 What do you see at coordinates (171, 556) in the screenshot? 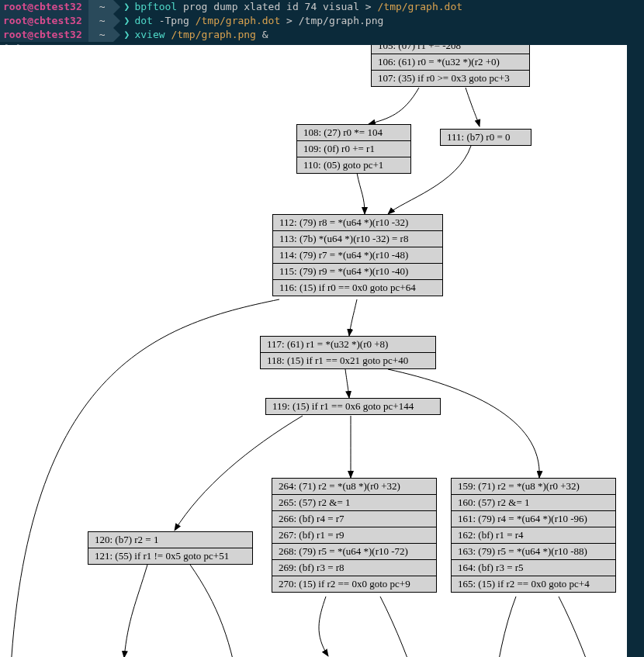
I see `bpf-instr: 121: (55) if r1 != 0x5 goto pc+51` at bounding box center [171, 556].